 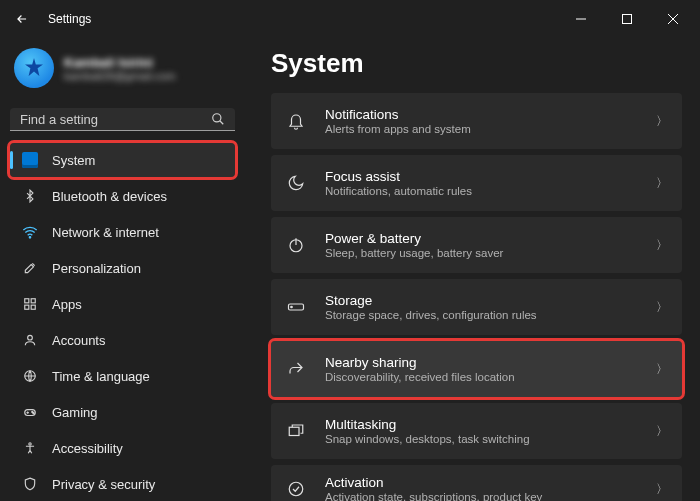 I want to click on search-input, so click(x=116, y=120).